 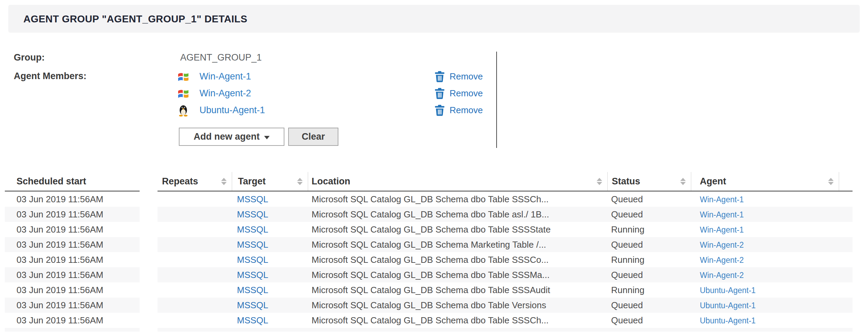 I want to click on member-actions: Add new agent Clear, so click(x=259, y=137).